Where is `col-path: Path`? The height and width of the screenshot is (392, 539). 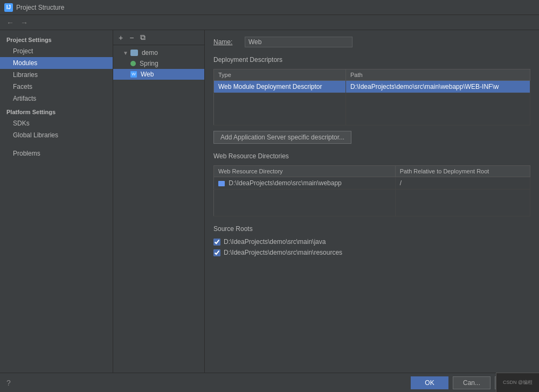
col-path: Path is located at coordinates (438, 75).